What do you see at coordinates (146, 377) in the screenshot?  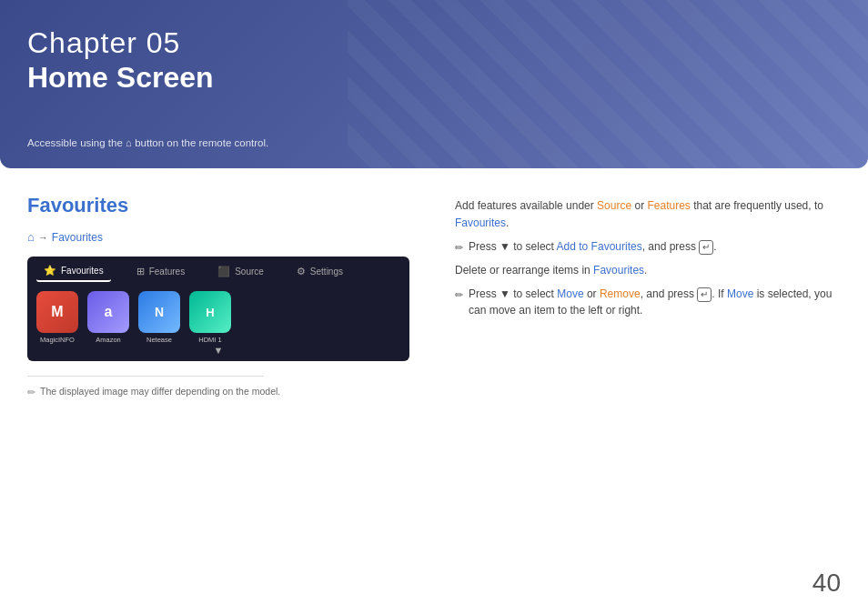 I see `divider-line` at bounding box center [146, 377].